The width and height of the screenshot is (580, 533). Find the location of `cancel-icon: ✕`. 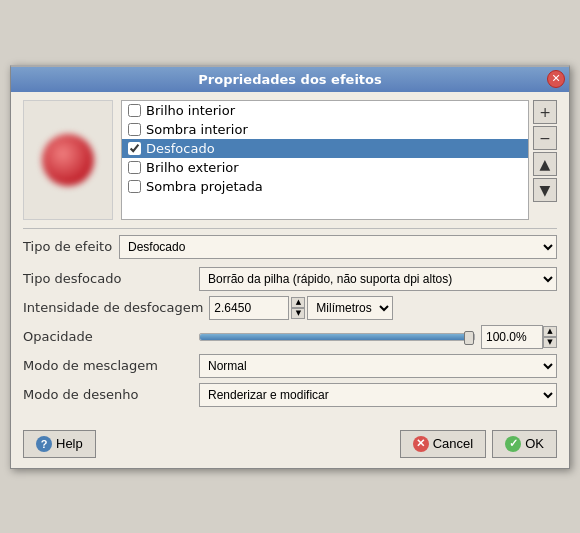

cancel-icon: ✕ is located at coordinates (421, 444).